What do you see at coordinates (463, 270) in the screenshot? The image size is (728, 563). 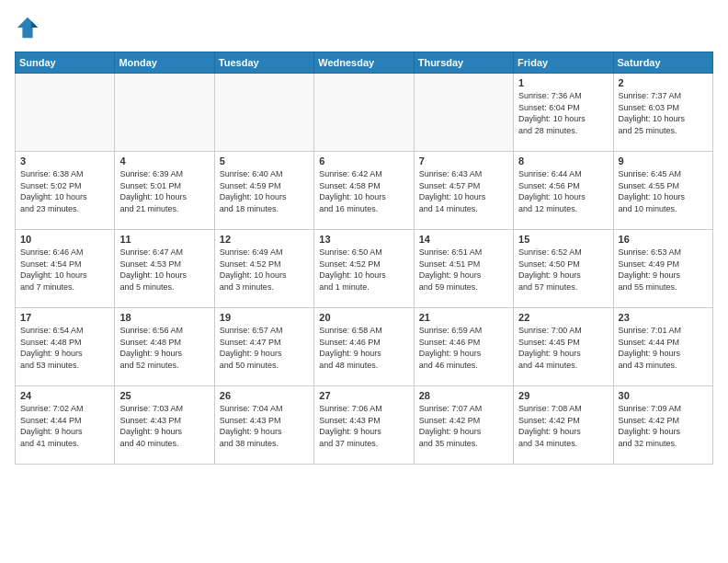 I see `day-info: Sunrise: 6:51 AM Sunset: 4:51 PM Dayligh…` at bounding box center [463, 270].